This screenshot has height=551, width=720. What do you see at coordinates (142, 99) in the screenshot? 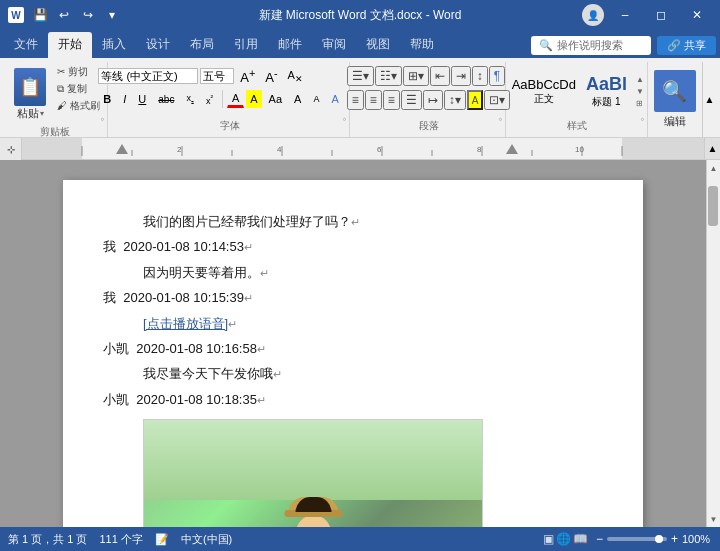
I see `underline-btn: U` at bounding box center [142, 99].